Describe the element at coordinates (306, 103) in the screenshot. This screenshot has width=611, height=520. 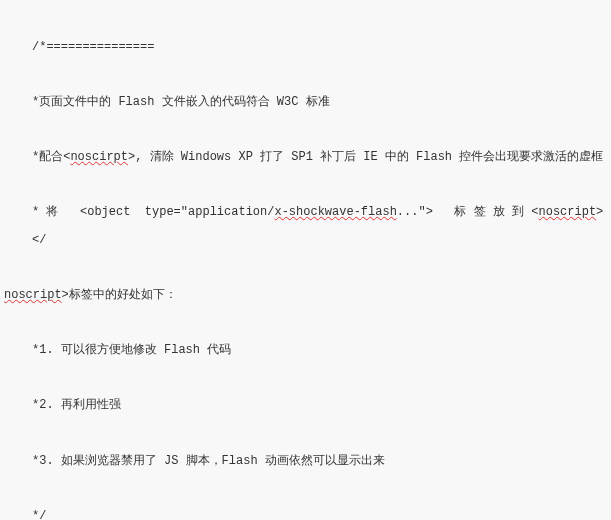
I see `code-line: *页面文件中的 Flash 文件嵌入的代码符合 W3C 标准` at that location.